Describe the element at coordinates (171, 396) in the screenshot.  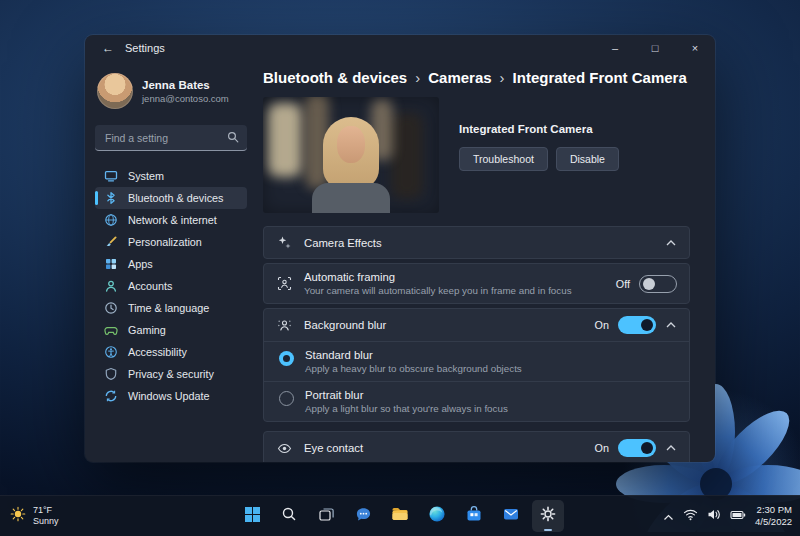
I see `sidebar-item-windows-update: Windows Update` at that location.